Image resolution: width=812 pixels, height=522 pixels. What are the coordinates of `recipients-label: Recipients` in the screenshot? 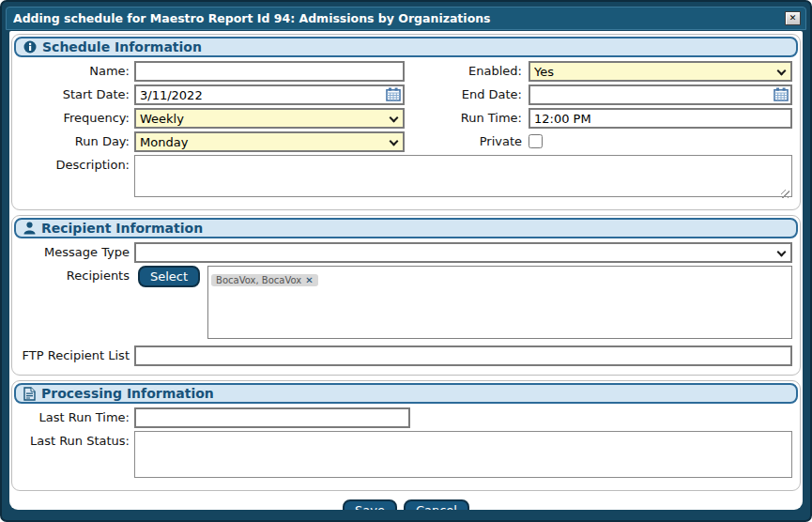 It's located at (74, 274).